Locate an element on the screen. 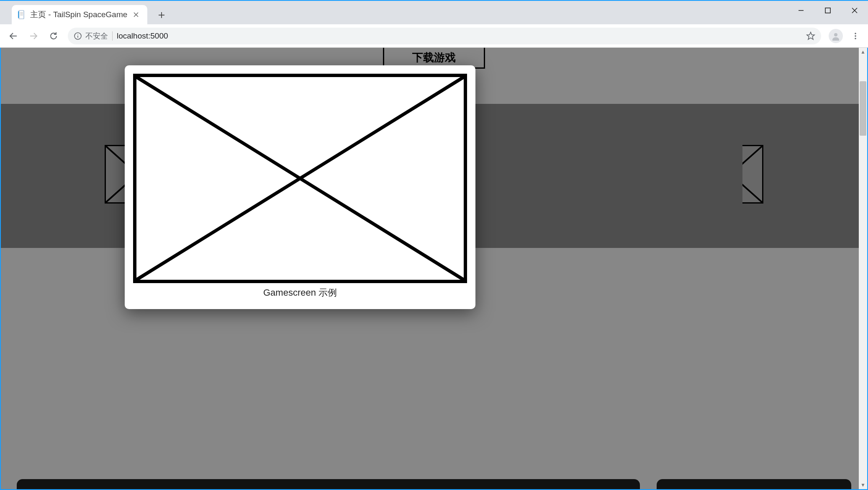 The width and height of the screenshot is (868, 490). browser-toolbar: 不安全 localhost:5000 is located at coordinates (434, 36).